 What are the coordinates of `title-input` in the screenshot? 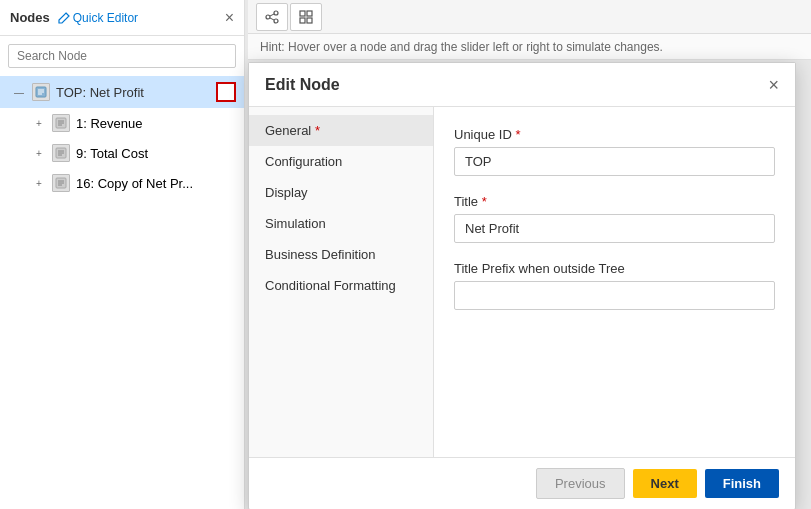 It's located at (614, 228).